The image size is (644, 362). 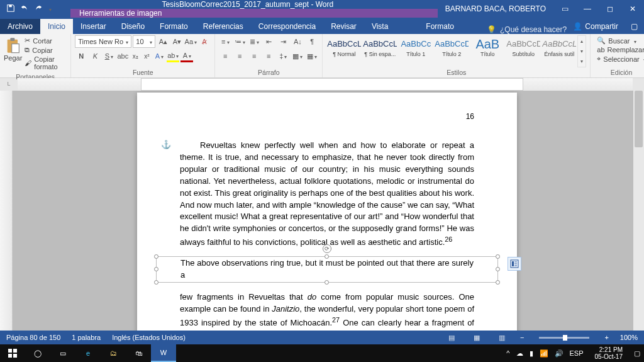 I want to click on user-name: BARNARD BACA, ROBERTO, so click(x=496, y=9).